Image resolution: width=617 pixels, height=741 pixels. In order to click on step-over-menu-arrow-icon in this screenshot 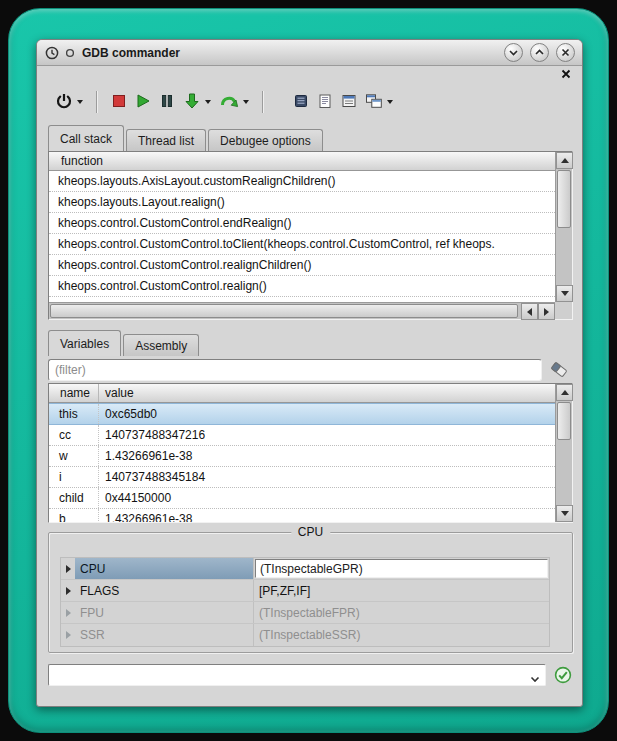, I will do `click(246, 102)`.